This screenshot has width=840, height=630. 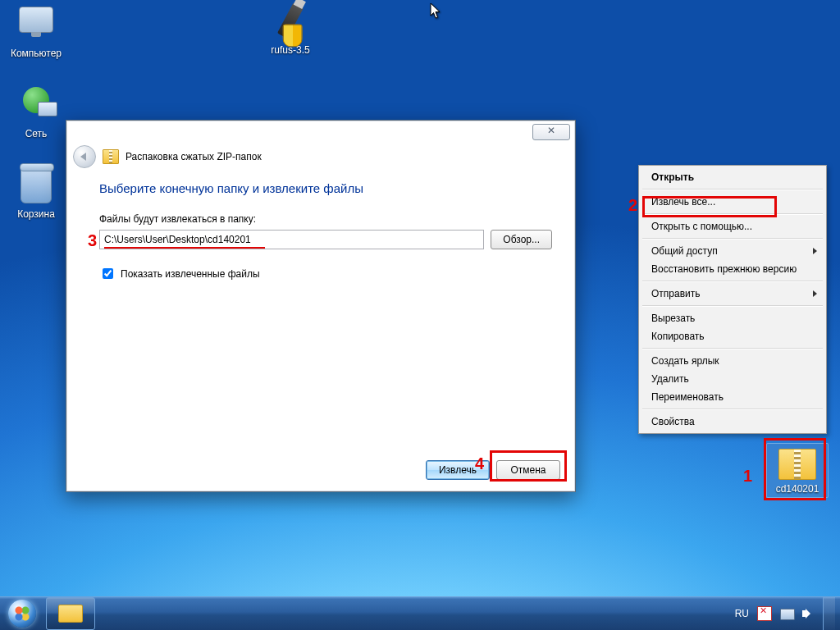 I want to click on desktop-icon-network: Сеть, so click(x=36, y=112).